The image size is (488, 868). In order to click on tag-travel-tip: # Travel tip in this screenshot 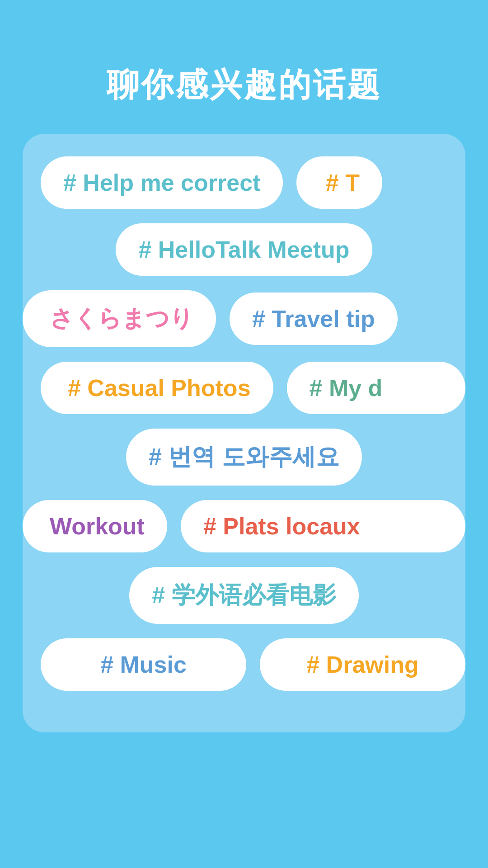, I will do `click(314, 319)`.